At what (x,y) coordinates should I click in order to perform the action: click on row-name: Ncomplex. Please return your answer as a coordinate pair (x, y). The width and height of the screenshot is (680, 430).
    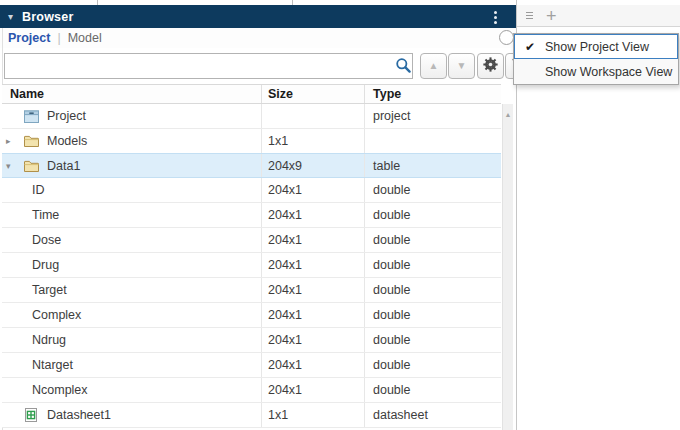
    Looking at the image, I should click on (60, 390).